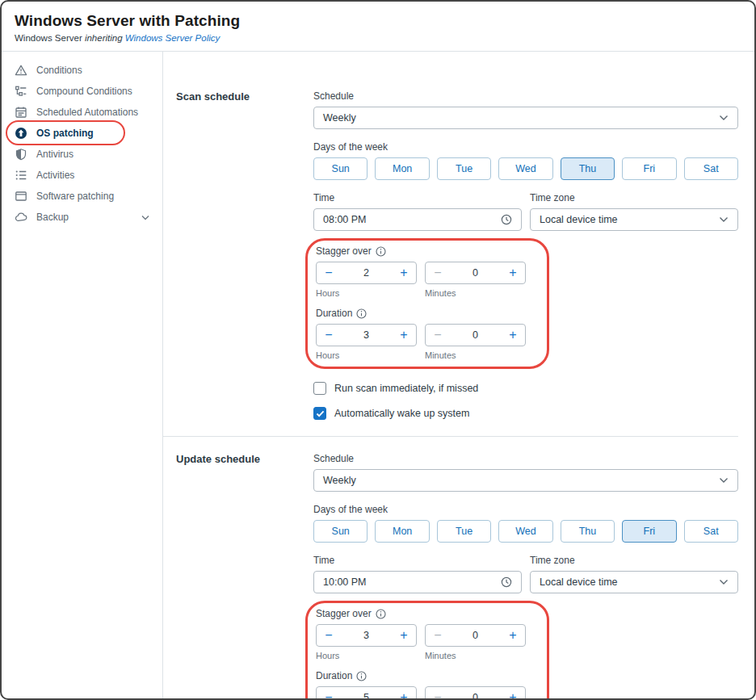 This screenshot has height=700, width=756. What do you see at coordinates (21, 91) in the screenshot?
I see `compound-conditions-icon` at bounding box center [21, 91].